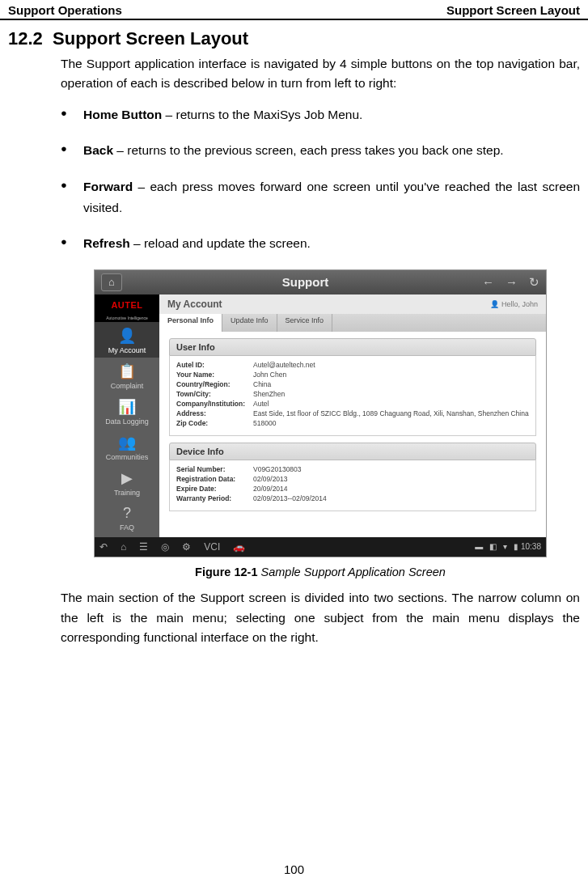 The image size is (588, 894). What do you see at coordinates (127, 478) in the screenshot?
I see `play-icon: ▶` at bounding box center [127, 478].